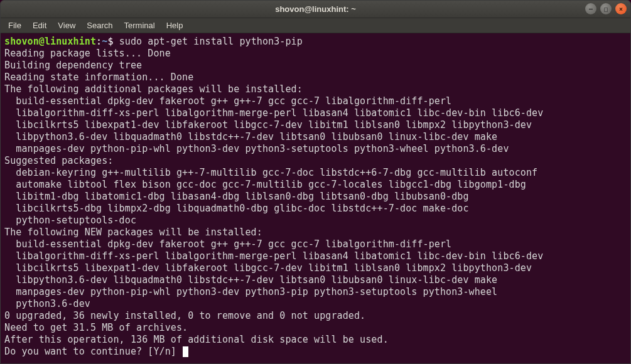  What do you see at coordinates (606, 9) in the screenshot?
I see `maximize-button: □` at bounding box center [606, 9].